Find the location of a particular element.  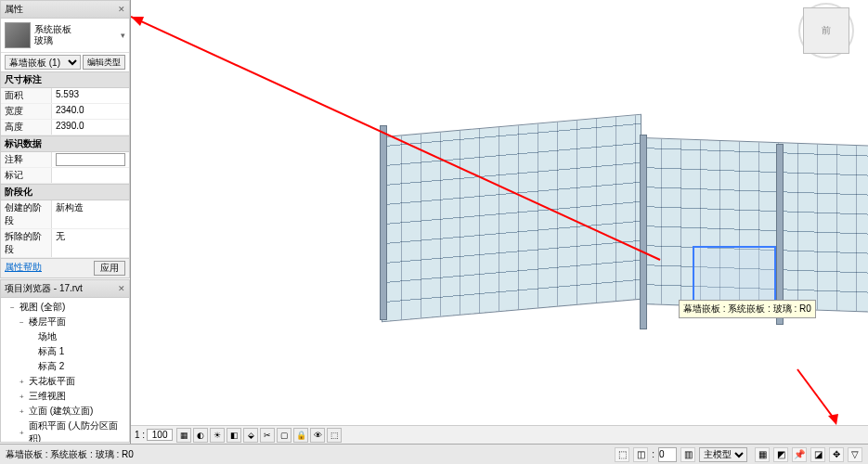

property-row: 创建的阶段新构造 is located at coordinates (65, 215).